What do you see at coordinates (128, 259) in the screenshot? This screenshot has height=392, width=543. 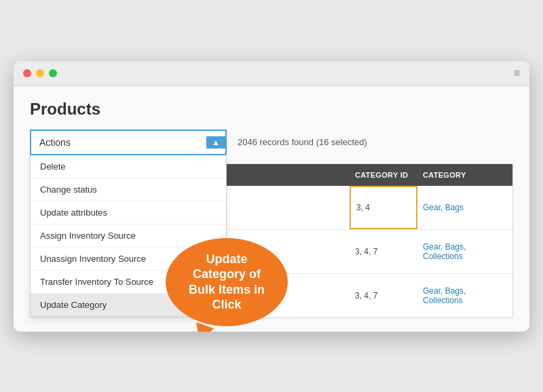 I see `dropdown-item-unassign-inventory: Unassign Inventory Source` at bounding box center [128, 259].